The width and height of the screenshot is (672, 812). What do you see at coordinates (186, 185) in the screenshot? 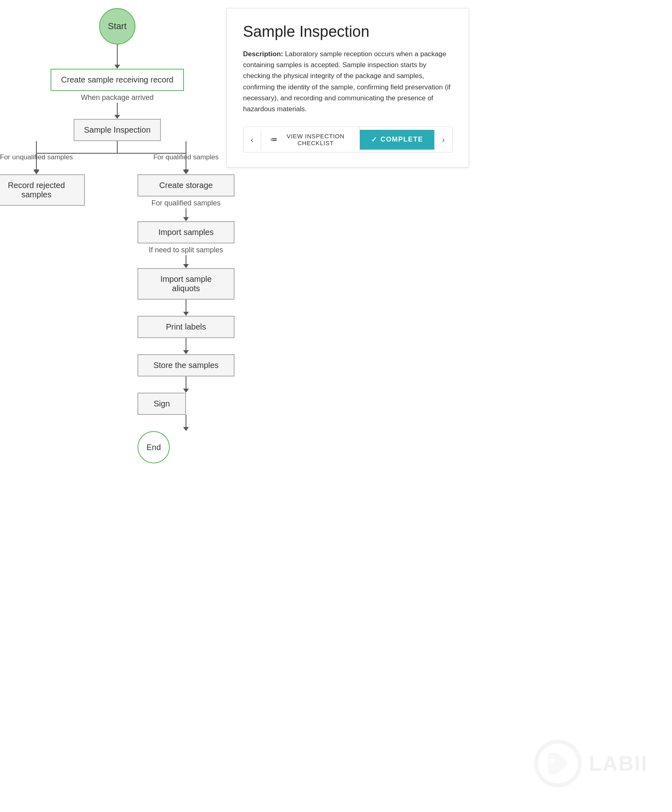
I see `create-storage-node: Create storage` at bounding box center [186, 185].